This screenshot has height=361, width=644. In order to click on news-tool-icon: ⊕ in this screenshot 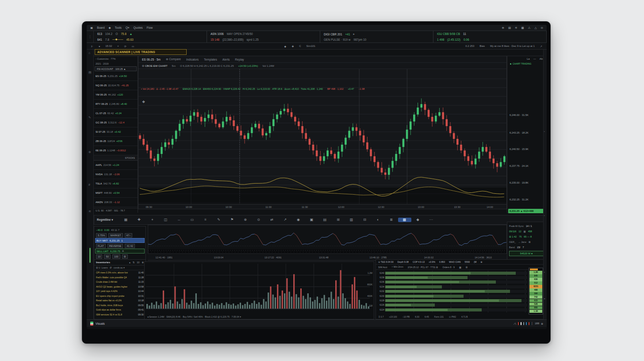, I will do `click(142, 262)`.